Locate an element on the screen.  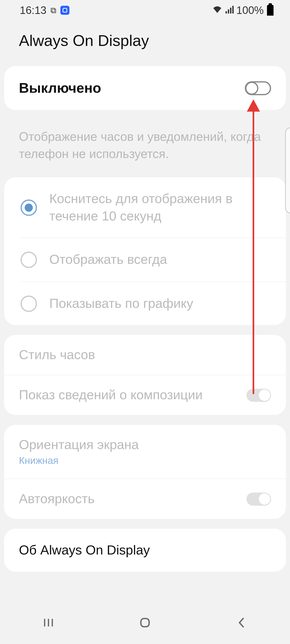
auto-brightness-toggle is located at coordinates (259, 499).